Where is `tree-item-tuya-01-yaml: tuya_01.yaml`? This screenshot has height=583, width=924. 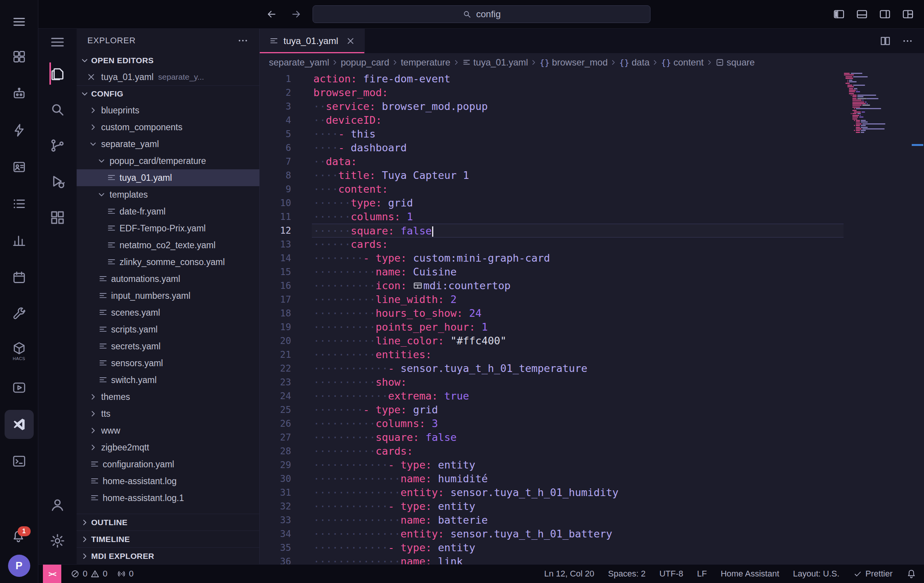
tree-item-tuya-01-yaml: tuya_01.yaml is located at coordinates (168, 178).